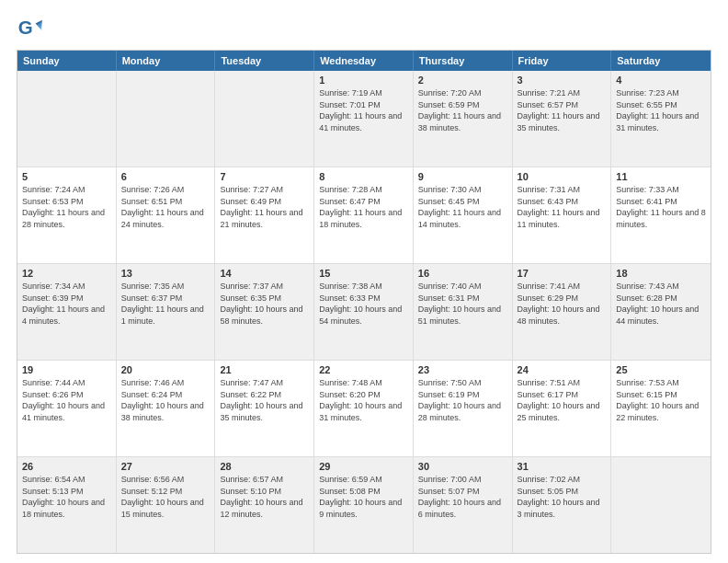 Image resolution: width=728 pixels, height=563 pixels. What do you see at coordinates (563, 177) in the screenshot?
I see `day-number: 10` at bounding box center [563, 177].